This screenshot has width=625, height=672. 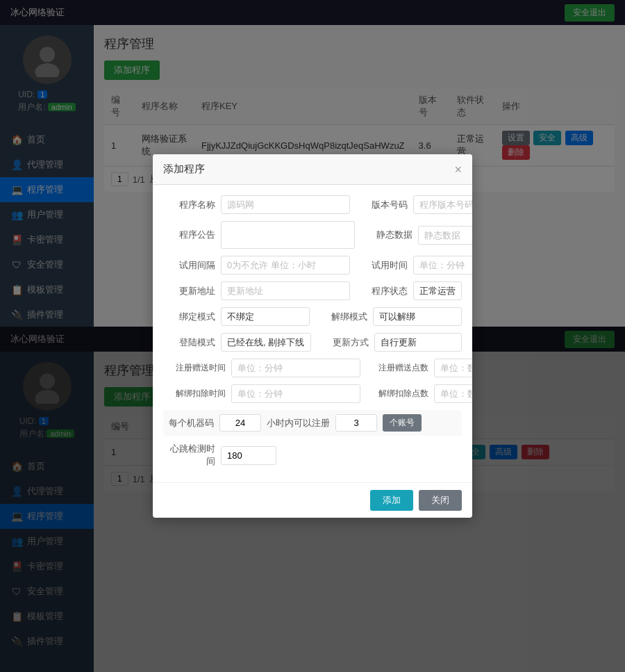 What do you see at coordinates (312, 204) in the screenshot?
I see `form-row-name-version: 程序名称 版本号码` at bounding box center [312, 204].